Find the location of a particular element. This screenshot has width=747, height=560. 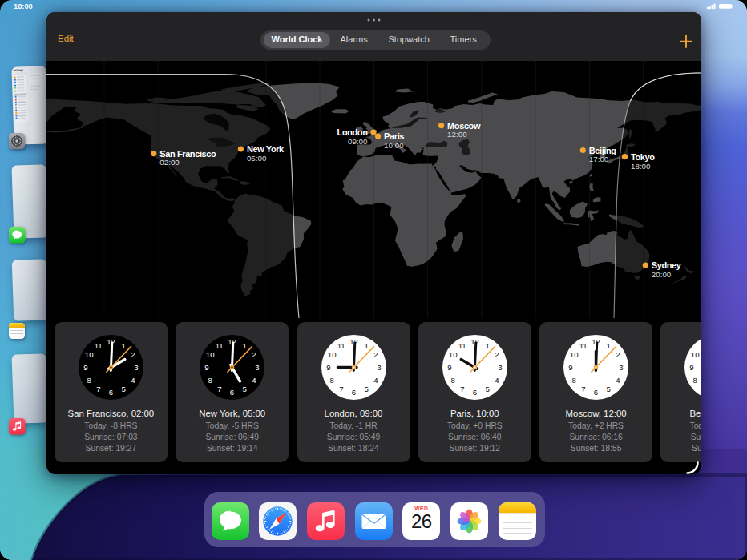

svg-text: 12:00 is located at coordinates (457, 135).